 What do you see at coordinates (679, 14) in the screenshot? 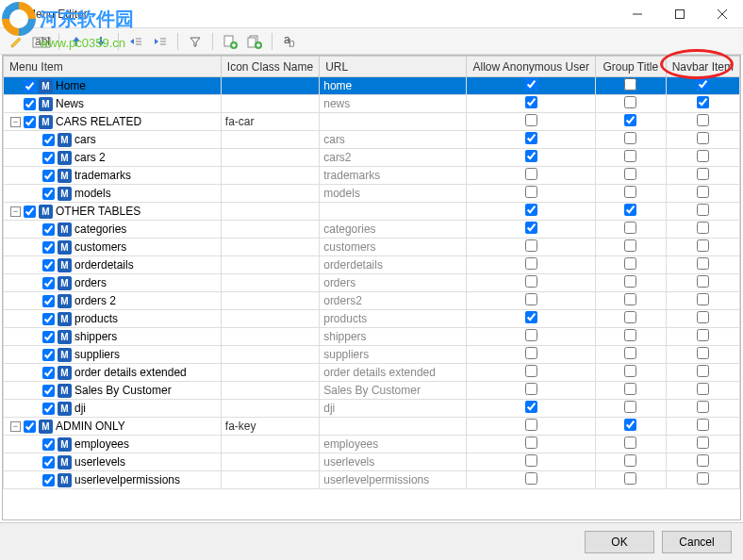
I see `maximize-button` at bounding box center [679, 14].